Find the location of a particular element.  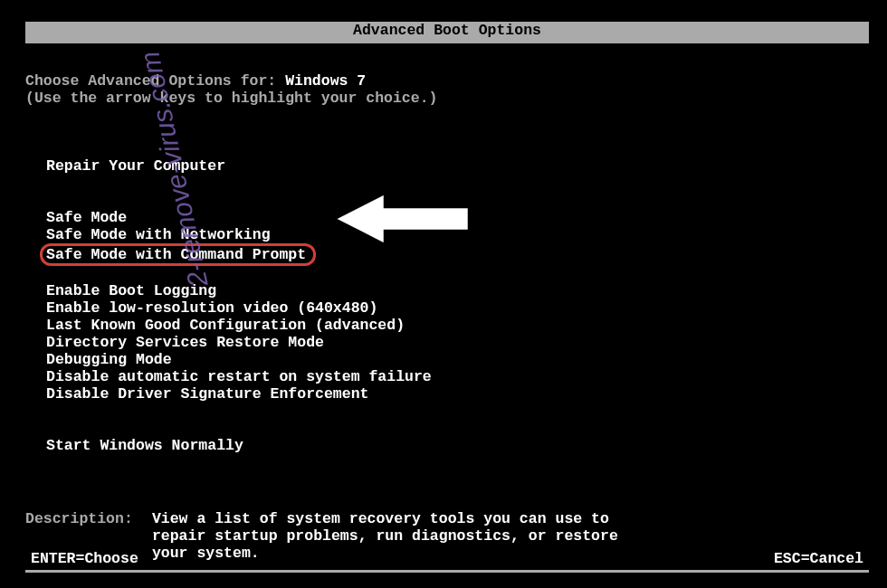

menu-item-dsrm: Directory Services Restore Mode is located at coordinates (185, 342).